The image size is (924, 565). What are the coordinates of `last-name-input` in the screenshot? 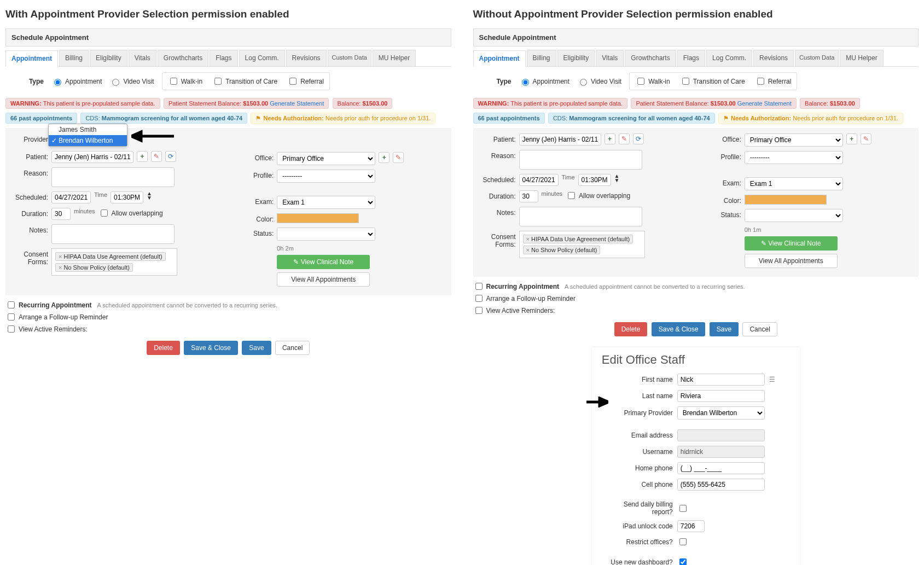 It's located at (721, 396).